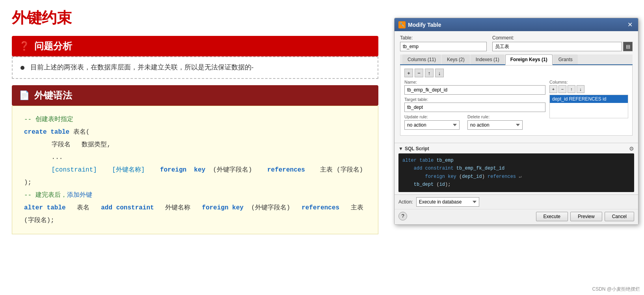 The height and width of the screenshot is (295, 644). What do you see at coordinates (195, 68) in the screenshot?
I see `problem-text: 目前上述的两张表，在数据库层面，并未建立关联，所以是无法保证数据的-` at bounding box center [195, 68].